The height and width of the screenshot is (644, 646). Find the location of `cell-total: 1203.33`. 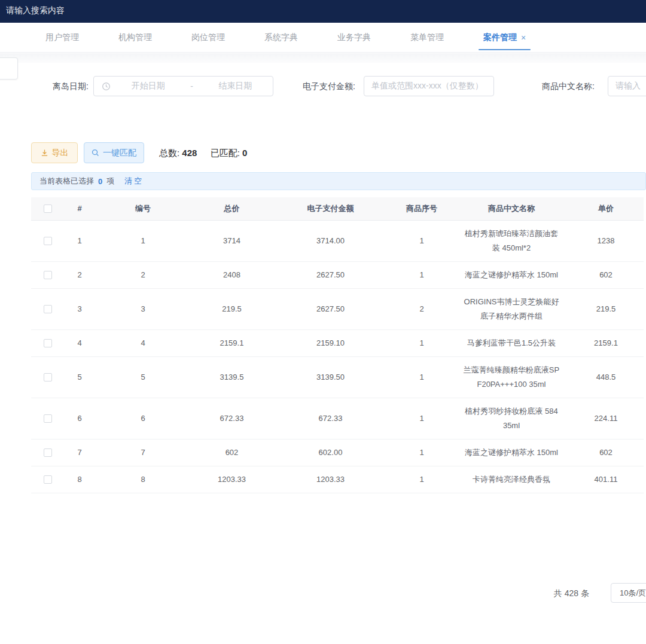

cell-total: 1203.33 is located at coordinates (232, 480).